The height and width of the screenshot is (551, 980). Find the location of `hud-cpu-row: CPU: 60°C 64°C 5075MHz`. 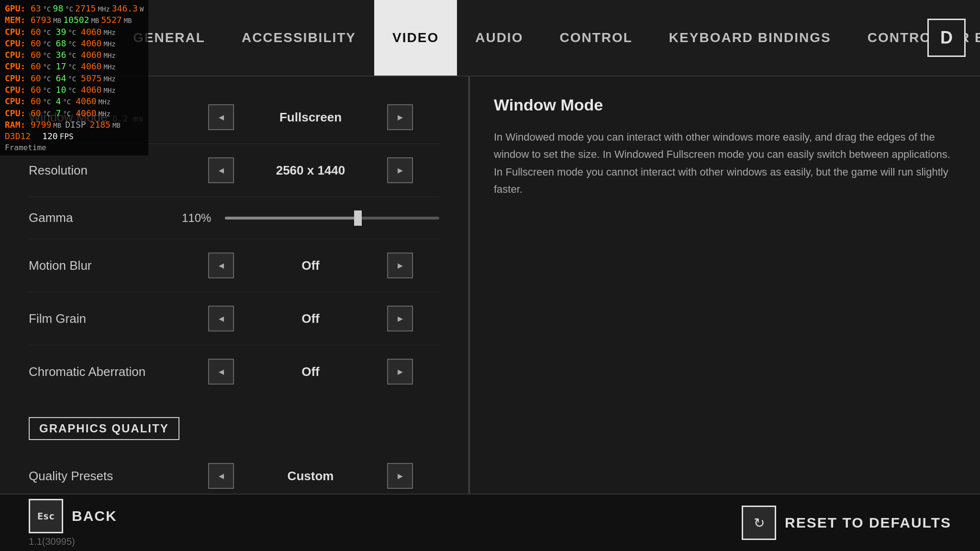

hud-cpu-row: CPU: 60°C 64°C 5075MHz is located at coordinates (74, 78).